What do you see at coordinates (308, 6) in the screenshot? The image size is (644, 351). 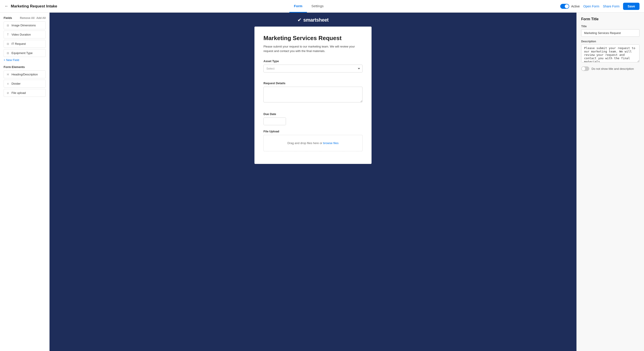 I see `nav-tabs: Form Settings` at bounding box center [308, 6].